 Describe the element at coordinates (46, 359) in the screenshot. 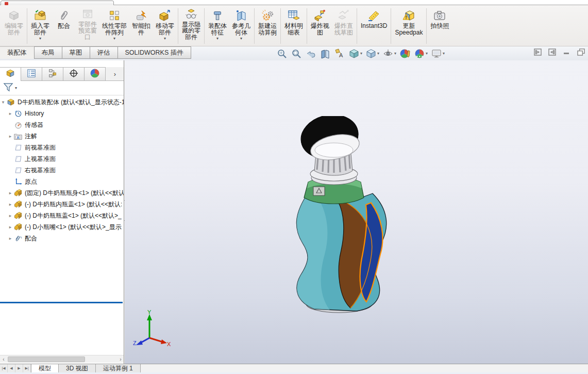

I see `scrollbar-thumb` at that location.